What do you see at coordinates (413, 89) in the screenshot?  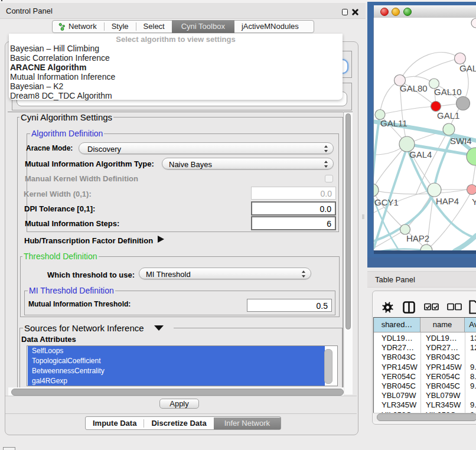 I see `svg-text: GAL80` at bounding box center [413, 89].